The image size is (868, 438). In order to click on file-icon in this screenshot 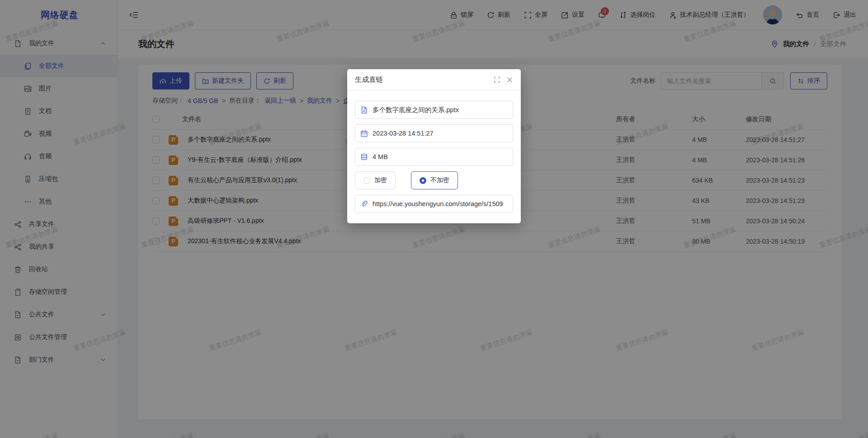, I will do `click(364, 110)`.